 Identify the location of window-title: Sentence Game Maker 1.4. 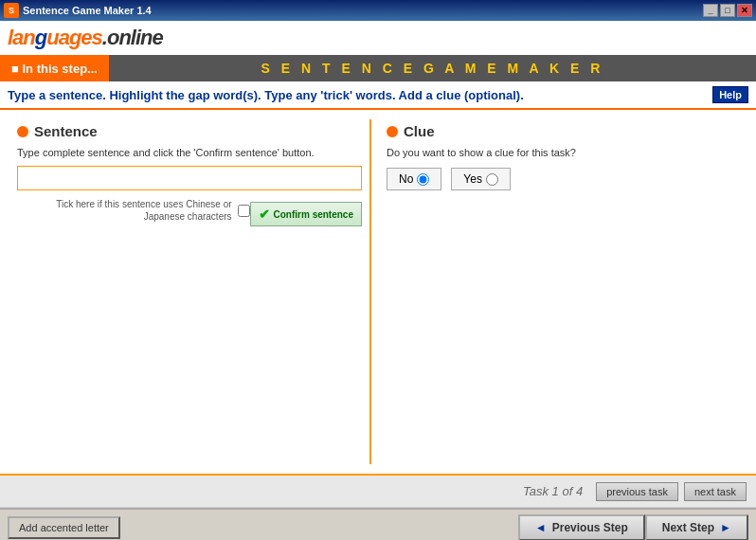
(87, 10).